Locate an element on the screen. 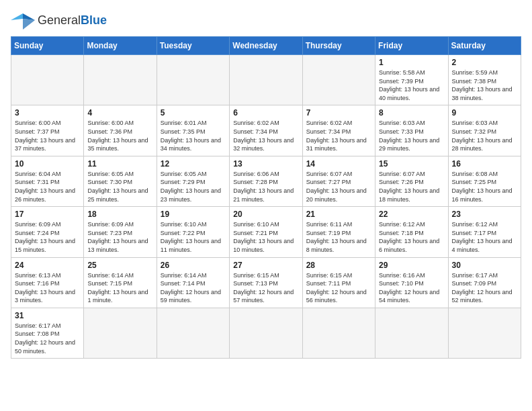  day-number: 23 is located at coordinates (485, 214).